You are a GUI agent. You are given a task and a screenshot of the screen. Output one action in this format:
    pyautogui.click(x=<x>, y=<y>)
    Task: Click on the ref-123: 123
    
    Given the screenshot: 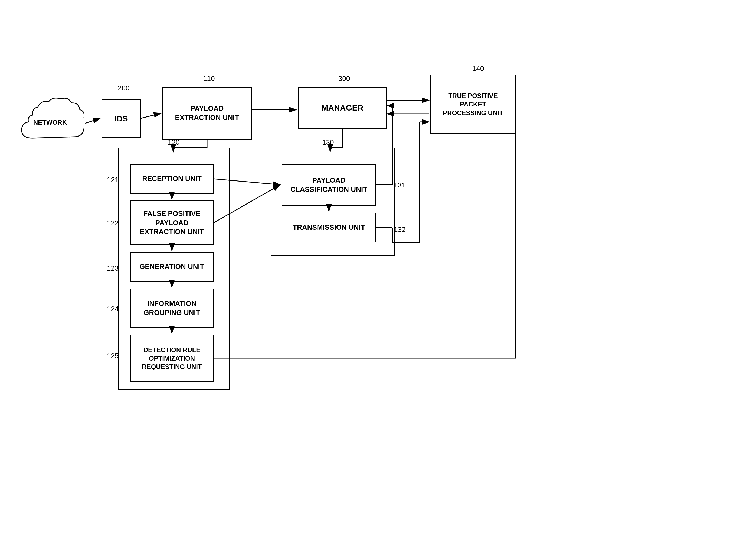 What is the action you would take?
    pyautogui.click(x=113, y=268)
    